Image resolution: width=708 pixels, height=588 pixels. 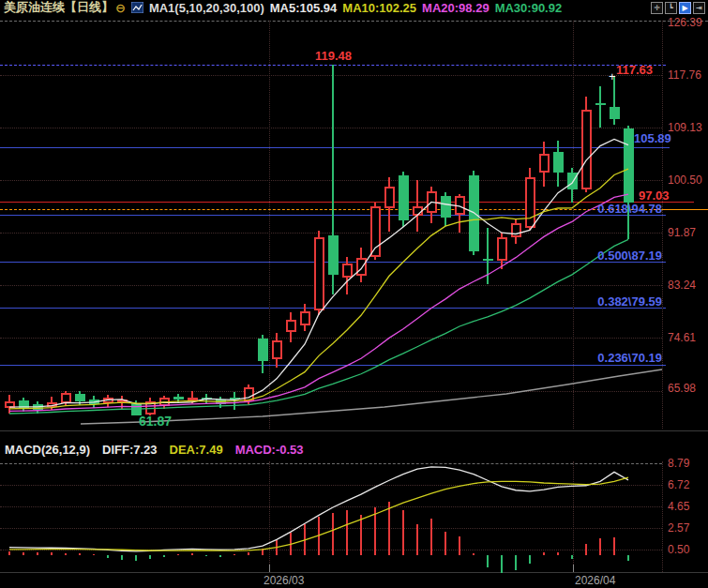 I want to click on ma100-line, so click(x=371, y=397).